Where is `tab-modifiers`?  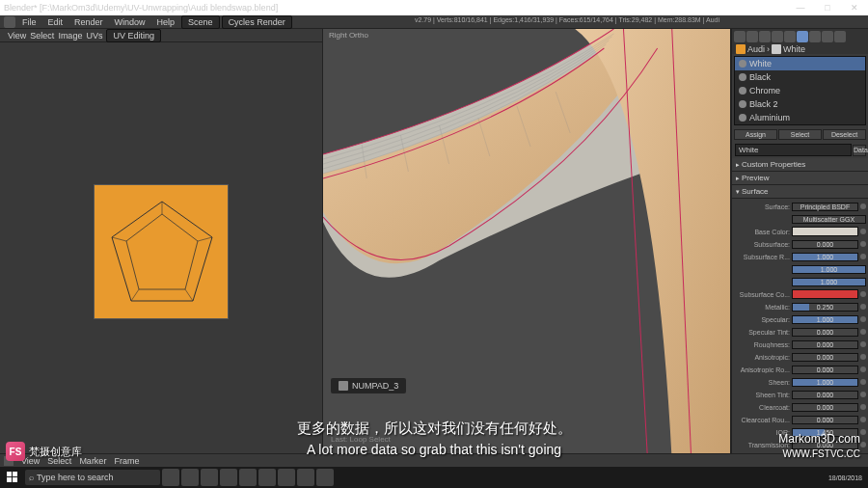
tab-modifiers is located at coordinates (790, 37).